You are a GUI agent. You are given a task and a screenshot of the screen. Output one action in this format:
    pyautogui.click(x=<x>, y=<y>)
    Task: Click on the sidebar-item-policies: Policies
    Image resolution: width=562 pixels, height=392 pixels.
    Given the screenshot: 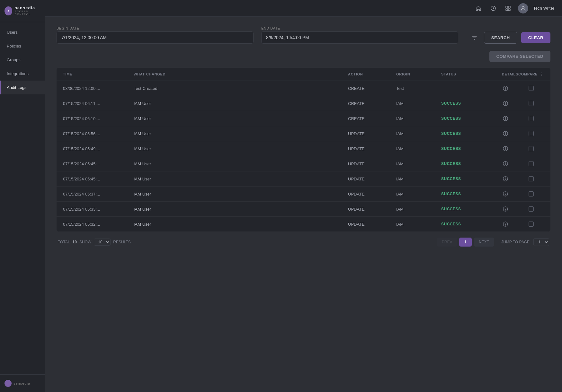 What is the action you would take?
    pyautogui.click(x=22, y=46)
    